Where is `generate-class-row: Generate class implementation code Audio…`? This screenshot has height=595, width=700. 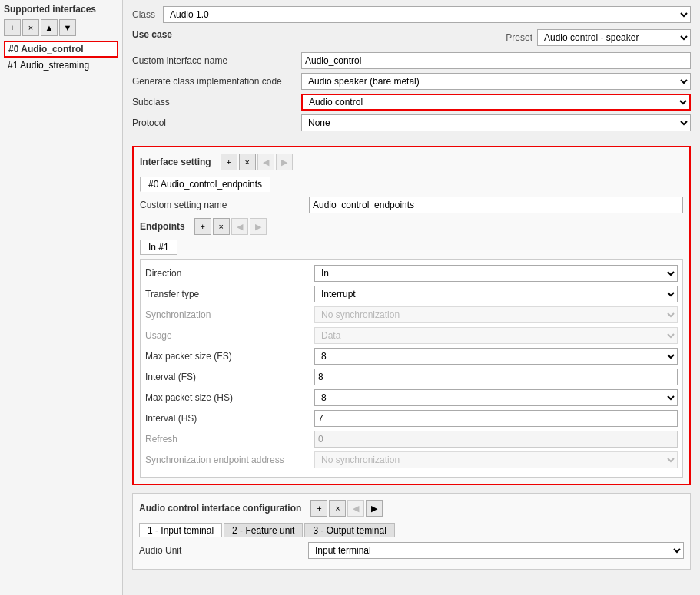 generate-class-row: Generate class implementation code Audio… is located at coordinates (412, 81).